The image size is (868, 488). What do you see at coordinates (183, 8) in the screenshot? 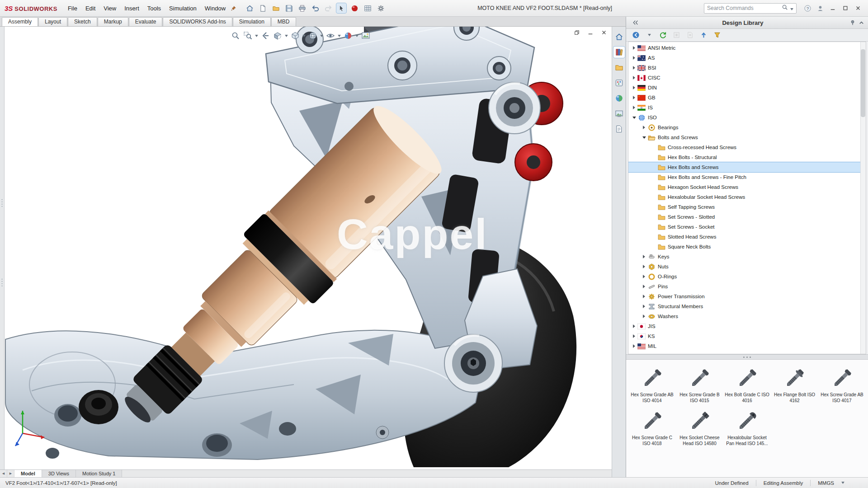
I see `menu-simulation: Simulation` at bounding box center [183, 8].